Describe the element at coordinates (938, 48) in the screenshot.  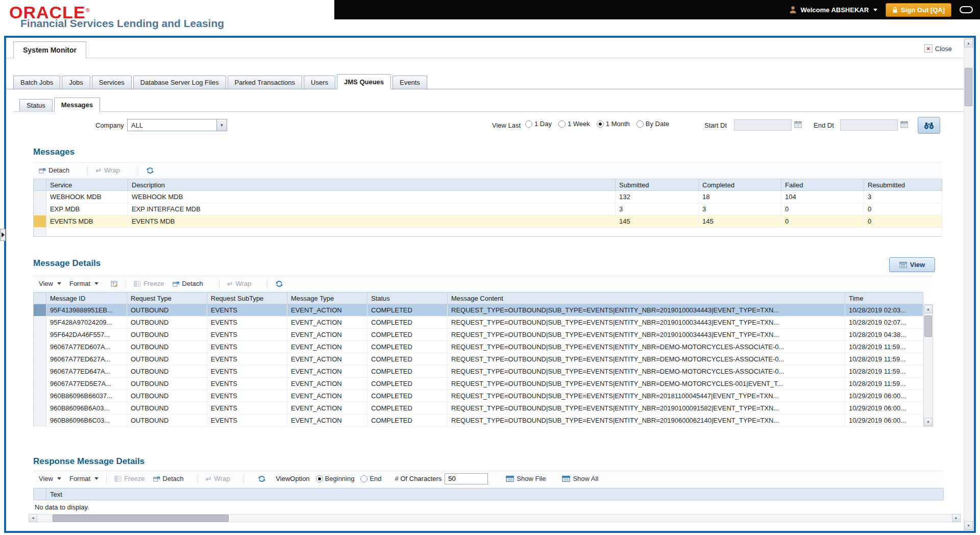
I see `close-button: ✕ Close` at that location.